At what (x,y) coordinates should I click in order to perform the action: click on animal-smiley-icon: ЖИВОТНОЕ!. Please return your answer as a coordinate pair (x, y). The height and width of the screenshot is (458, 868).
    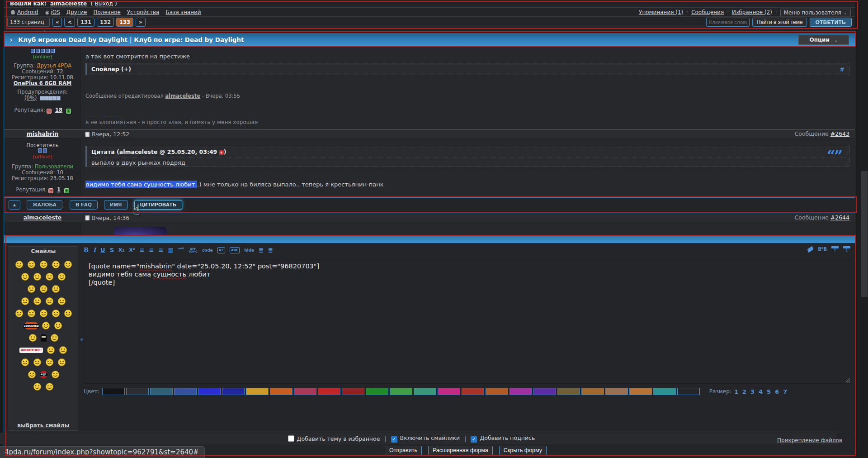
    Looking at the image, I should click on (32, 350).